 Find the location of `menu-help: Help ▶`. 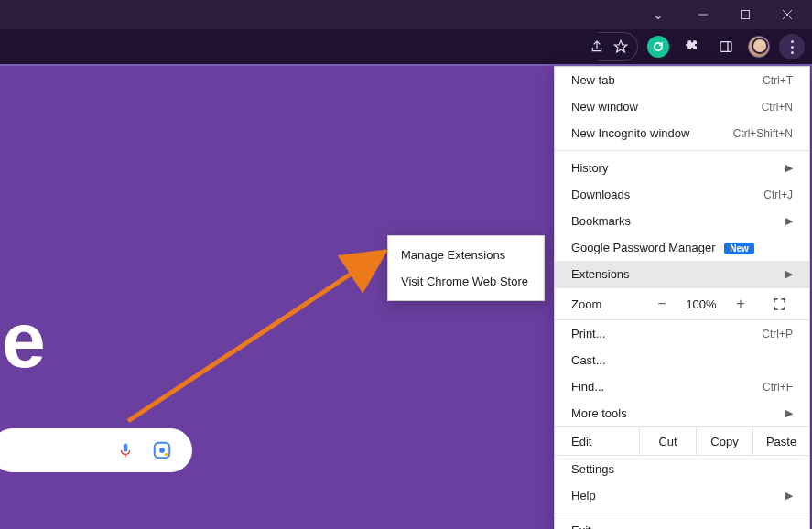

menu-help: Help ▶ is located at coordinates (682, 496).